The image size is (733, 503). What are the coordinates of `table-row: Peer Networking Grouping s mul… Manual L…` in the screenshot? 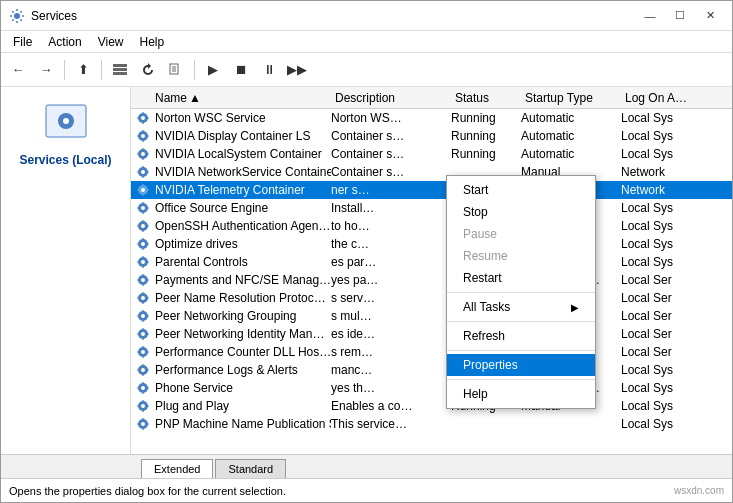 It's located at (432, 316).